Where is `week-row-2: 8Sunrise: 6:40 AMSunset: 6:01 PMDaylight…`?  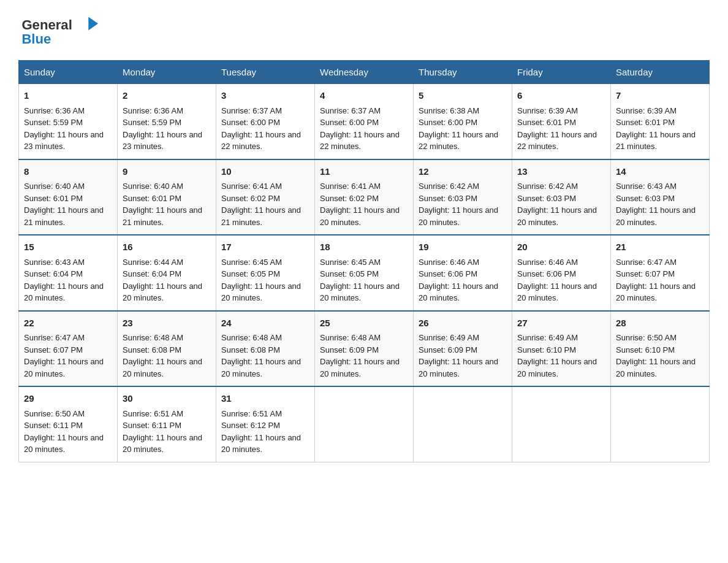 week-row-2: 8Sunrise: 6:40 AMSunset: 6:01 PMDaylight… is located at coordinates (364, 197).